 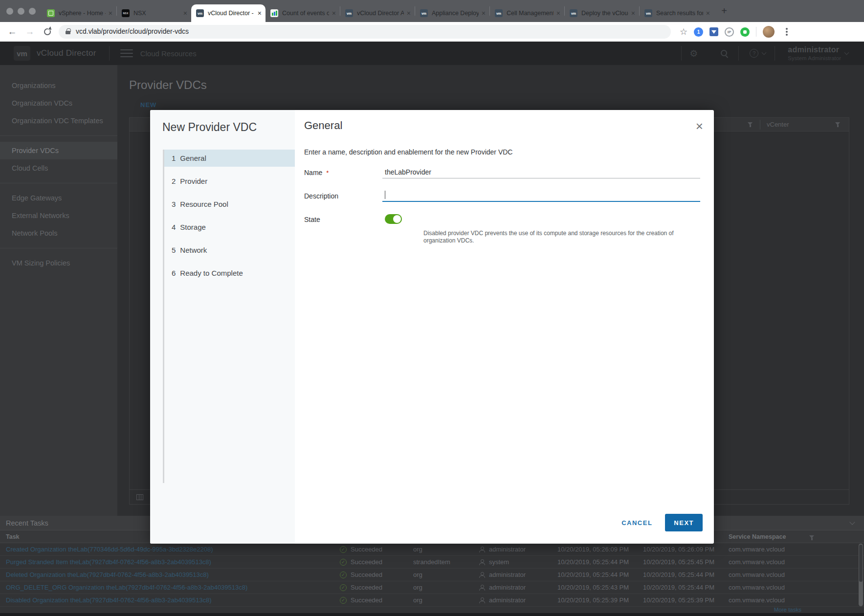 I want to click on new-button: NEW, so click(x=149, y=105).